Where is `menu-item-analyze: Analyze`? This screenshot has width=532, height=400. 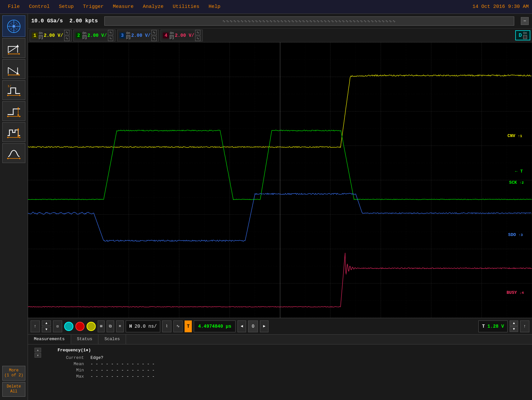 menu-item-analyze: Analyze is located at coordinates (153, 7).